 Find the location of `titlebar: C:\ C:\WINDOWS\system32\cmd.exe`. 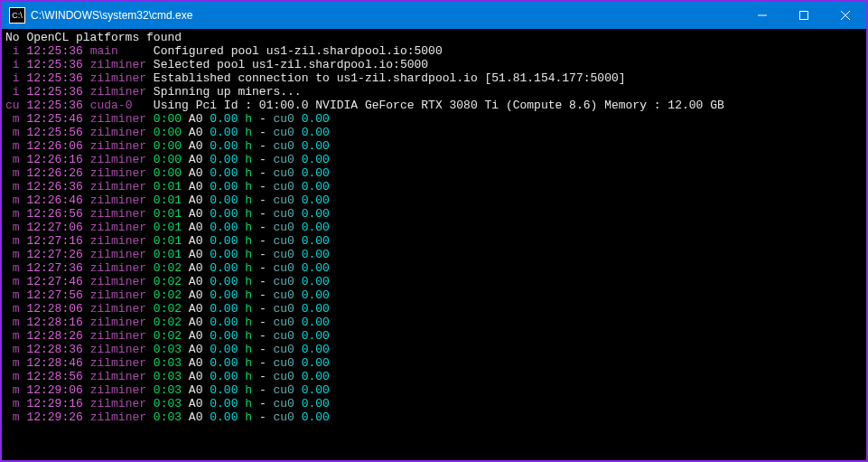

titlebar: C:\ C:\WINDOWS\system32\cmd.exe is located at coordinates (434, 15).